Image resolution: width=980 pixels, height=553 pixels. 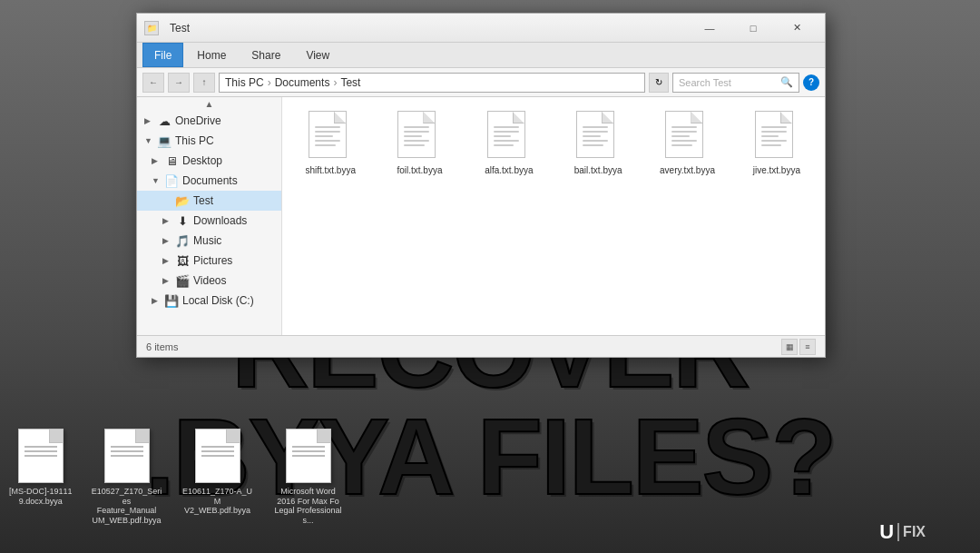 I want to click on sidebar-item-pictures: ▶ 🖼 Pictures, so click(x=209, y=261).